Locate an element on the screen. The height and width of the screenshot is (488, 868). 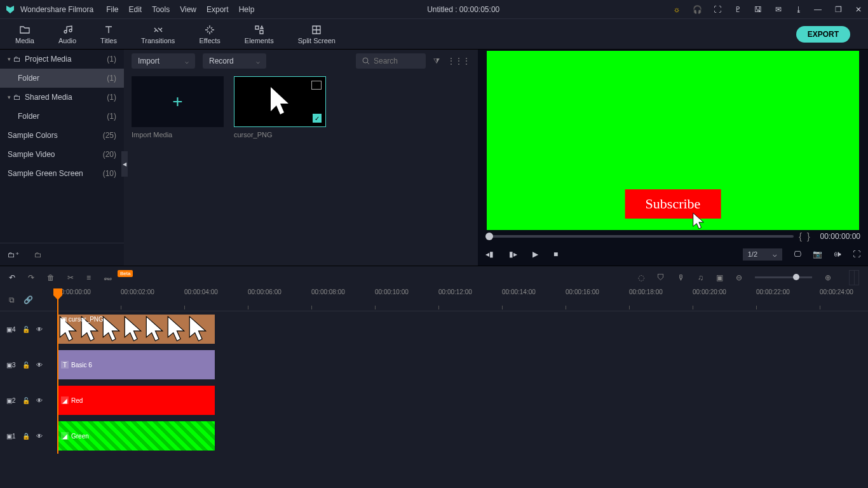
undo-icon: ↶ is located at coordinates (12, 278).